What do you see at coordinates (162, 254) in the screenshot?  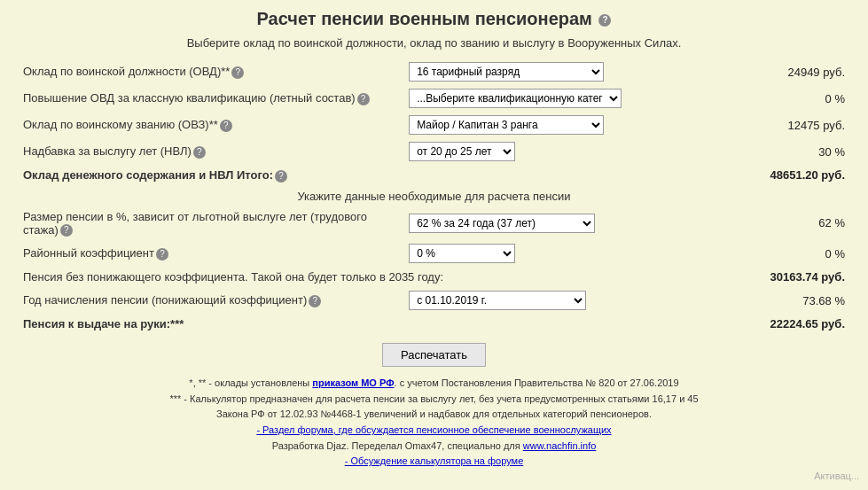 I see `field6-help-icon: ?` at bounding box center [162, 254].